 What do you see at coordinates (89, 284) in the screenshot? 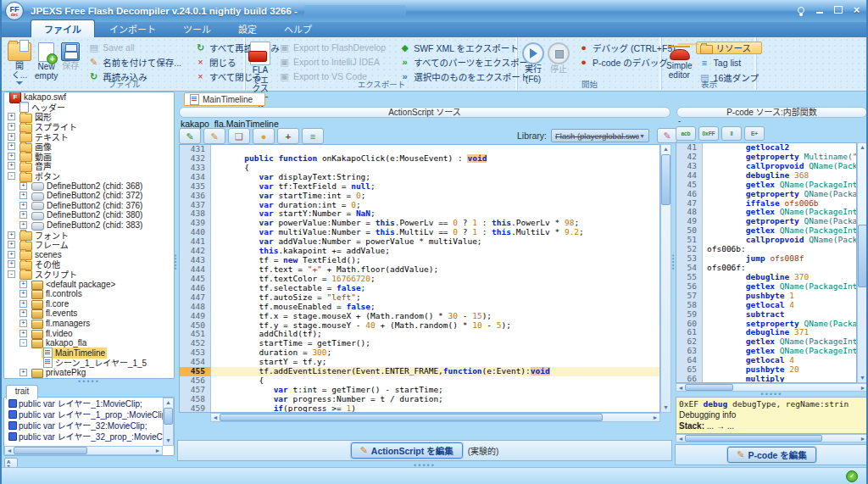
I see `tree-item: +<default package>` at bounding box center [89, 284].